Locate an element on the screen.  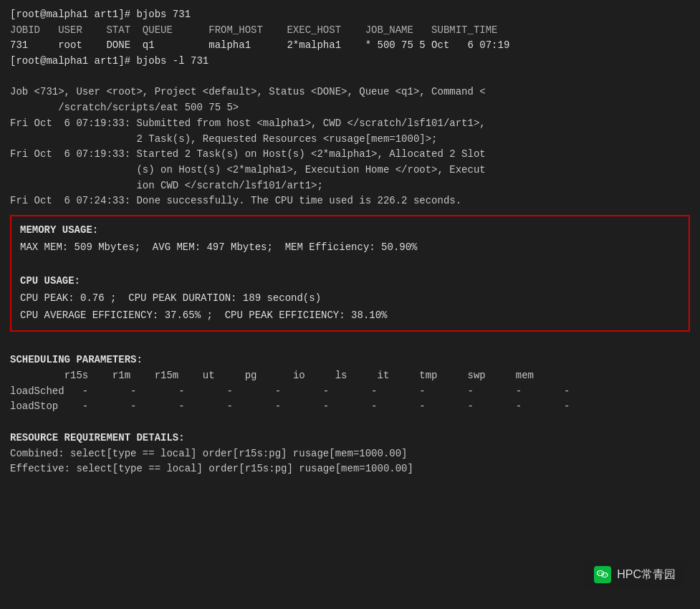
wechat-badge: HPC常青园 is located at coordinates (635, 575).